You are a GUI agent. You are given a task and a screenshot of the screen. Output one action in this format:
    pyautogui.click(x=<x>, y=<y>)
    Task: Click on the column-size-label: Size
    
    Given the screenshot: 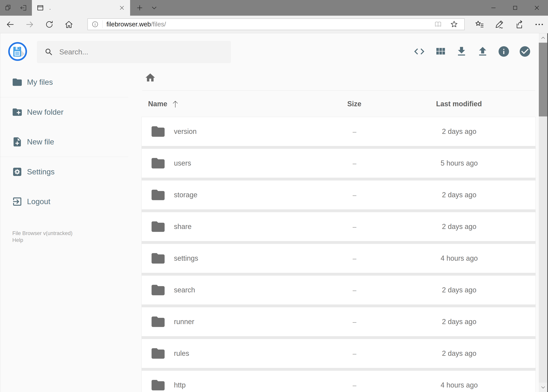 What is the action you would take?
    pyautogui.click(x=354, y=104)
    